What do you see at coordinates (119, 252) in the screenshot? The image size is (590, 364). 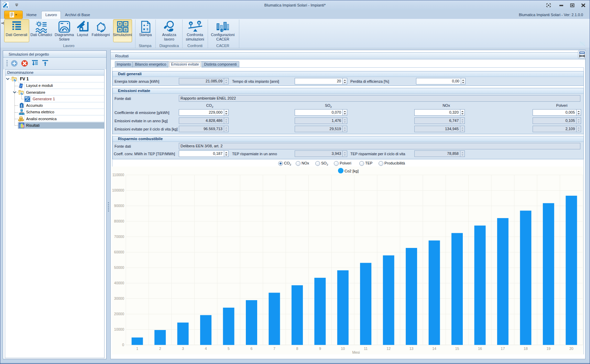 I see `svg-text: 60000` at bounding box center [119, 252].